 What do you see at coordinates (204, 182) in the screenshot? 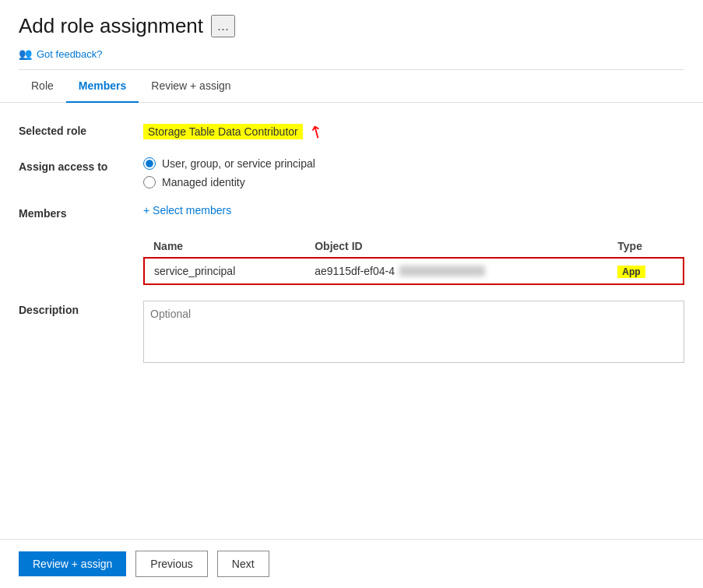
I see `radio-mi-label: Managed identity` at bounding box center [204, 182].